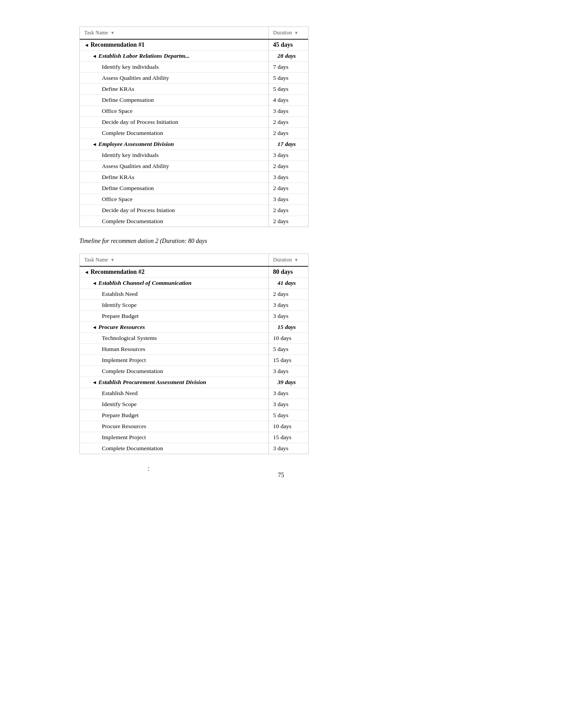 This screenshot has width=562, height=728. I want to click on duration-cell: 17 days, so click(288, 145).